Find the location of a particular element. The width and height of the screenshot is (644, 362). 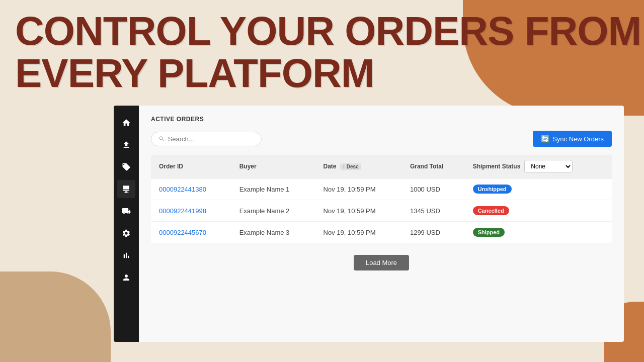

buyer-cell: Example Name 1 is located at coordinates (274, 189).